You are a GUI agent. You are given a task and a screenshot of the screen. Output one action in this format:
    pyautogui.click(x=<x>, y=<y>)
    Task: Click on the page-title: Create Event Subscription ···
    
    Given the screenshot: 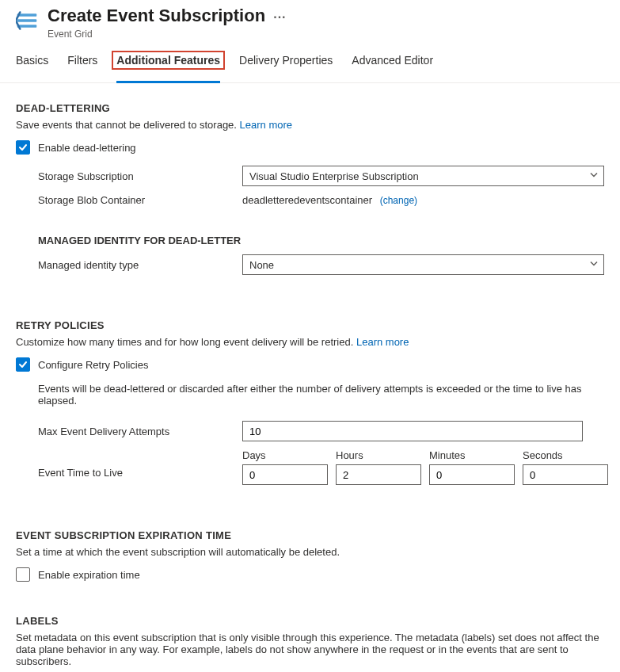 What is the action you would take?
    pyautogui.click(x=326, y=17)
    